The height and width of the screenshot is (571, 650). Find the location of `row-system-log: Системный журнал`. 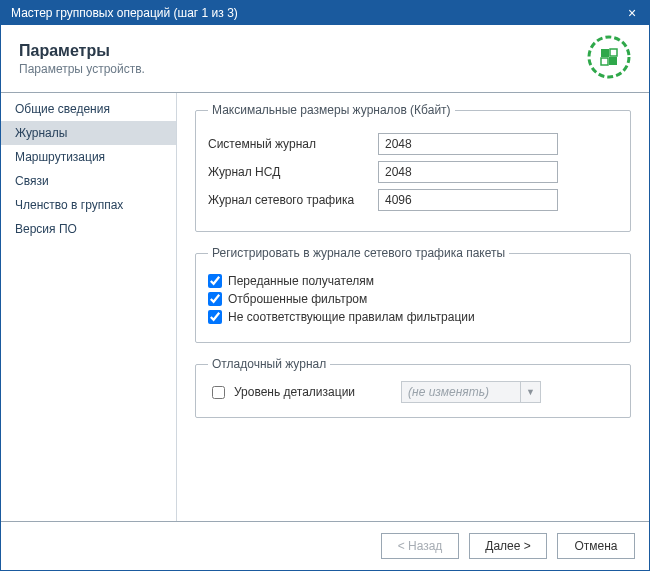

row-system-log: Системный журнал is located at coordinates (413, 144).